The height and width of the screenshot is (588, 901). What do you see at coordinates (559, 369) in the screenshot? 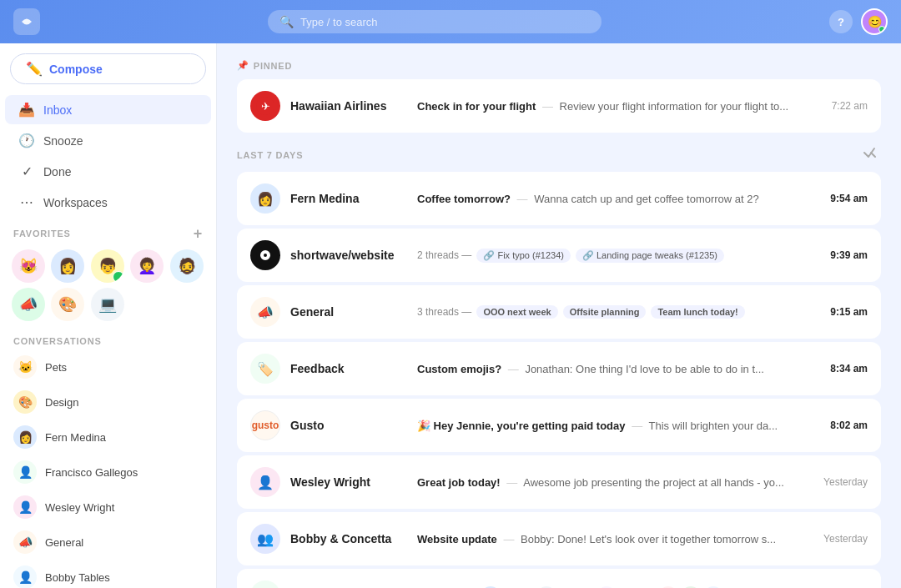
I see `email-row: 🏷️ Feedback Custom emojis? — Jonathan: O…` at bounding box center [559, 369].